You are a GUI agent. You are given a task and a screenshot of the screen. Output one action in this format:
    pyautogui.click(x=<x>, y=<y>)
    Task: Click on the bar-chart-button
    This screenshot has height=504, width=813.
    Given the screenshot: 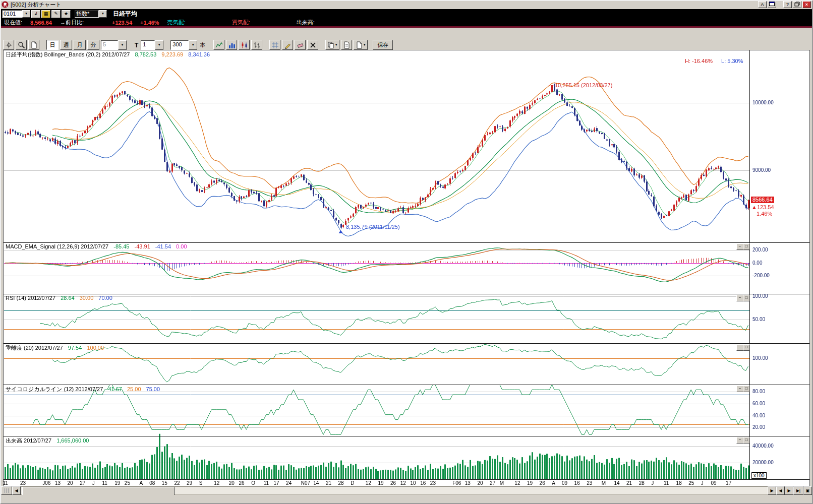 What is the action you would take?
    pyautogui.click(x=231, y=45)
    